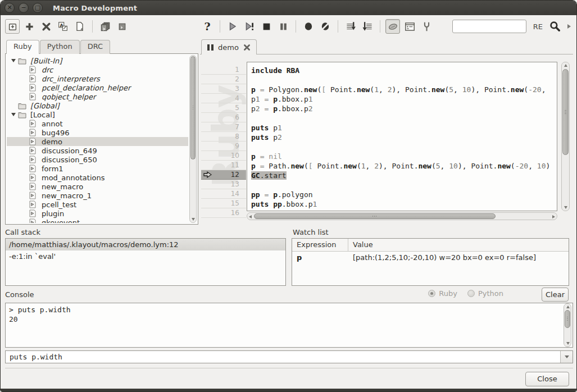 Image resolution: width=577 pixels, height=392 pixels. What do you see at coordinates (98, 186) in the screenshot?
I see `tree-item-new_macro: new_macro` at bounding box center [98, 186].